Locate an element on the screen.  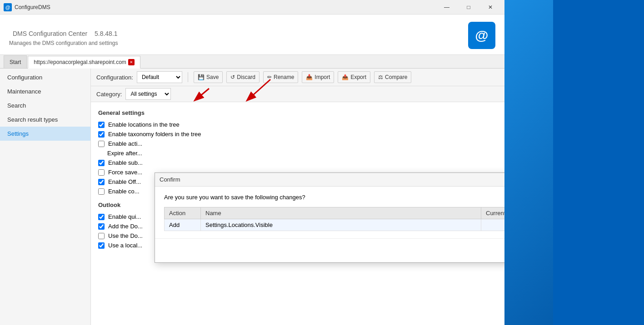
general-settings-title: General settings is located at coordinates (298, 113).